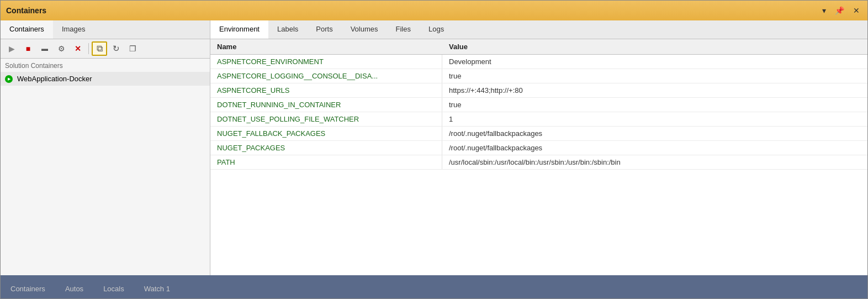  What do you see at coordinates (539, 47) in the screenshot?
I see `env-table-header: Name Value` at bounding box center [539, 47].